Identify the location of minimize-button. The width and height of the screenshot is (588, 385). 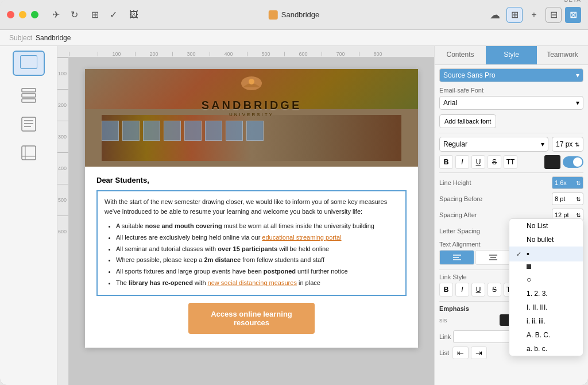
(23, 15).